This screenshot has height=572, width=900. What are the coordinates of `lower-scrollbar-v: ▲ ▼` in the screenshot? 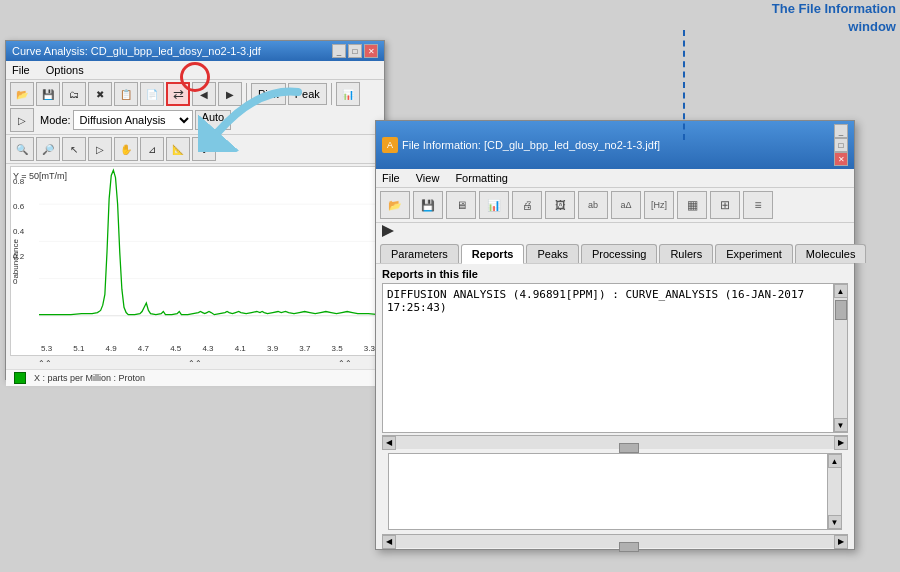 It's located at (834, 492).